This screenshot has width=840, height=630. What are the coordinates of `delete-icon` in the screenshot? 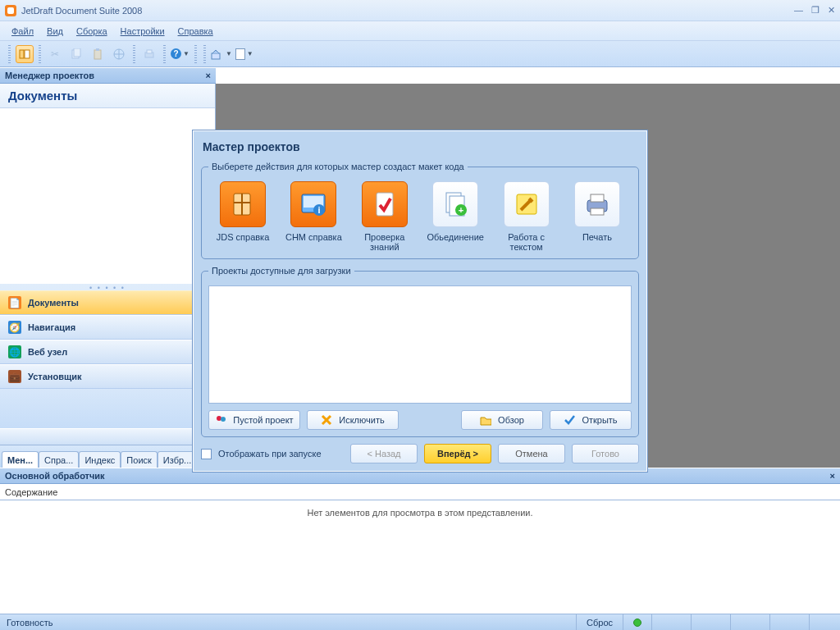 It's located at (326, 420).